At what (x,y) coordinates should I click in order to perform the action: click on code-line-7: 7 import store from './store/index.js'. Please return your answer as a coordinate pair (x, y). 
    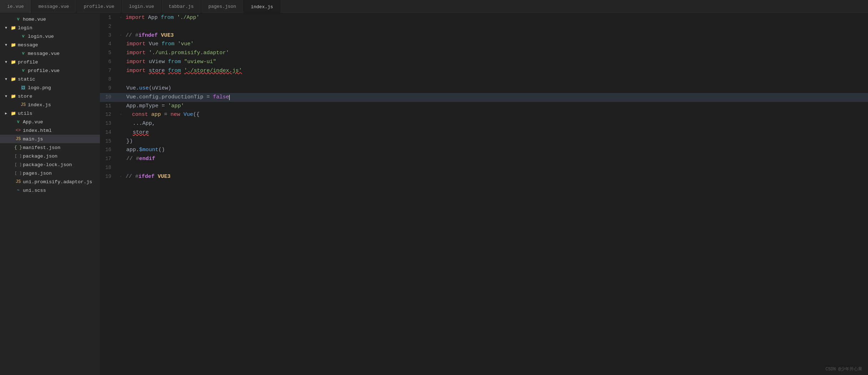
    Looking at the image, I should click on (484, 71).